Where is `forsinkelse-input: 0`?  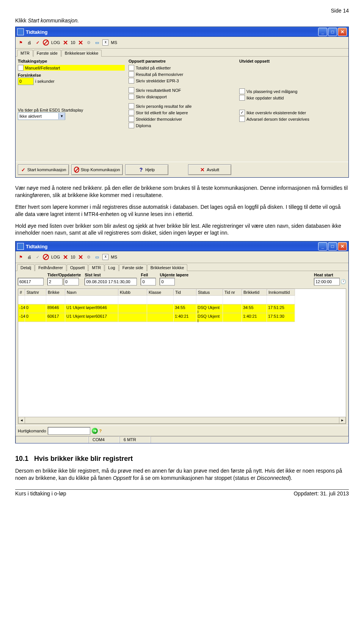
forsinkelse-input: 0 is located at coordinates (26, 81).